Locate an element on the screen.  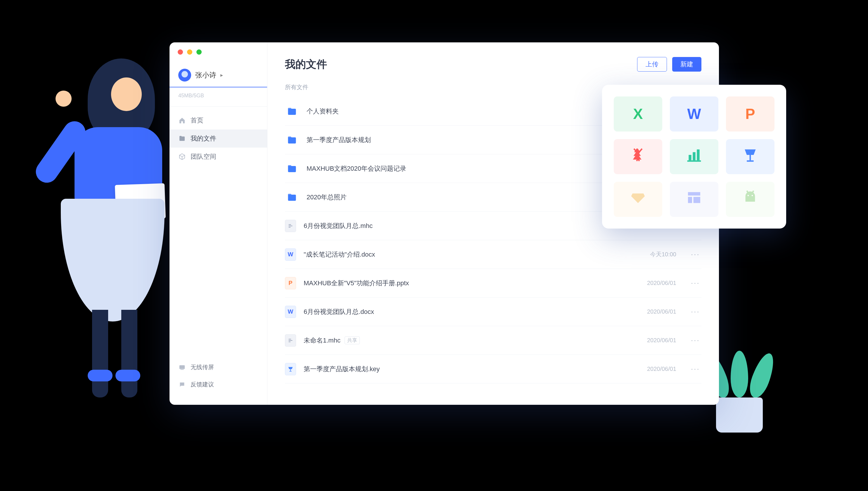
new-type-document: W is located at coordinates (694, 114).